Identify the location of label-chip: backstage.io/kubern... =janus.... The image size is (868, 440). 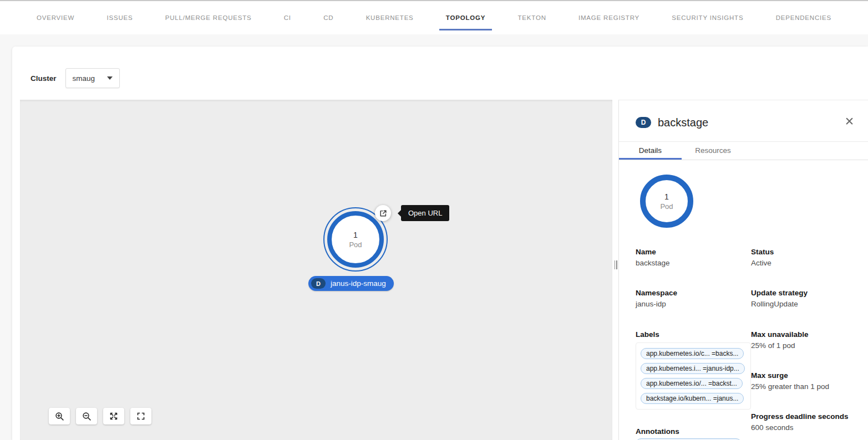
(692, 398).